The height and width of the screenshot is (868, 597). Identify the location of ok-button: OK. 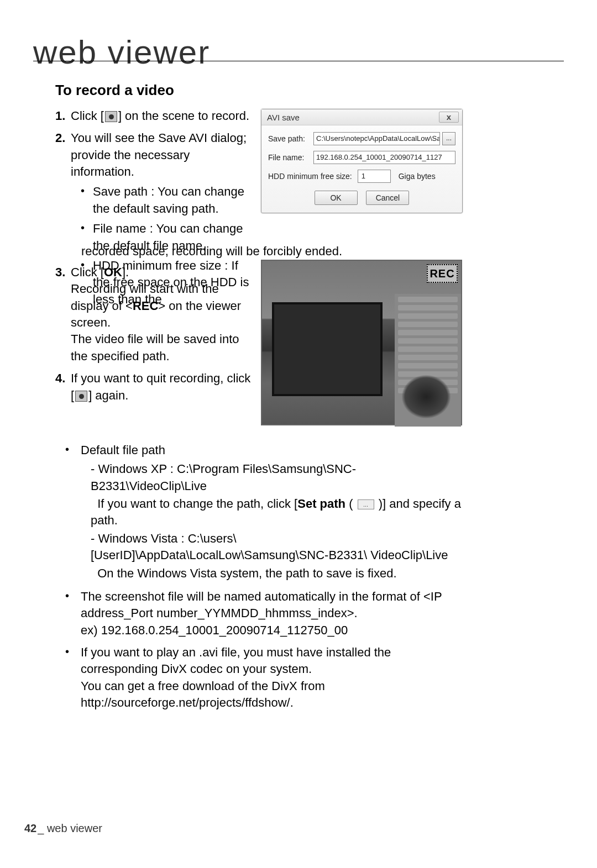
(336, 198).